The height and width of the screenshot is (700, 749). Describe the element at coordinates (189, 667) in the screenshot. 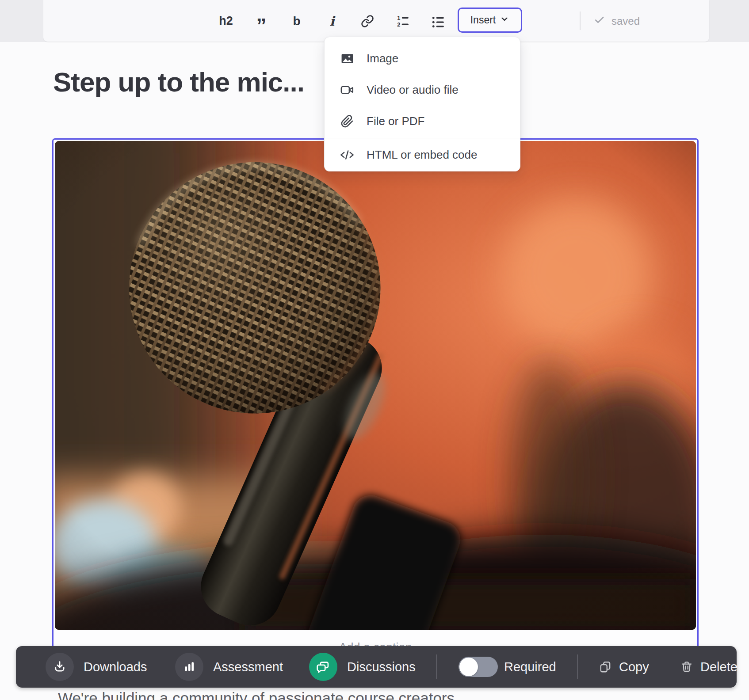

I see `bar-chart-icon` at that location.